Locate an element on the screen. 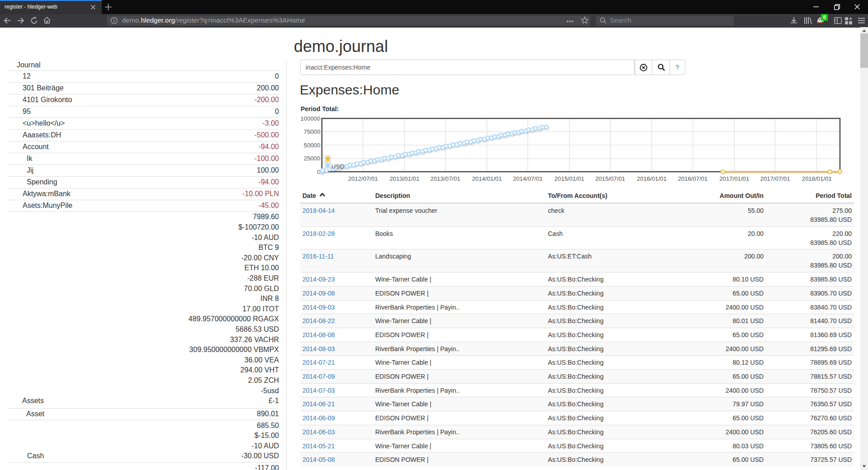  svg-text: 50000 is located at coordinates (312, 146).